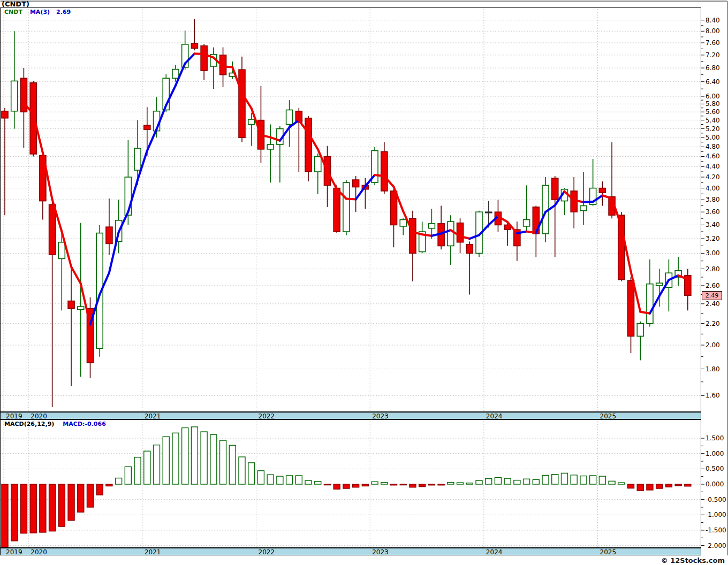  What do you see at coordinates (608, 416) in the screenshot?
I see `year-label: 2025` at bounding box center [608, 416].